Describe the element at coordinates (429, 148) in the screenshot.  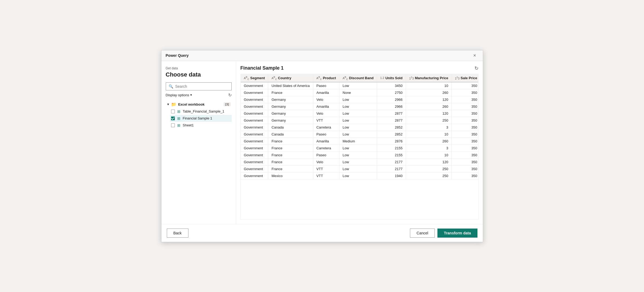
I see `table-cell: 3` at that location.